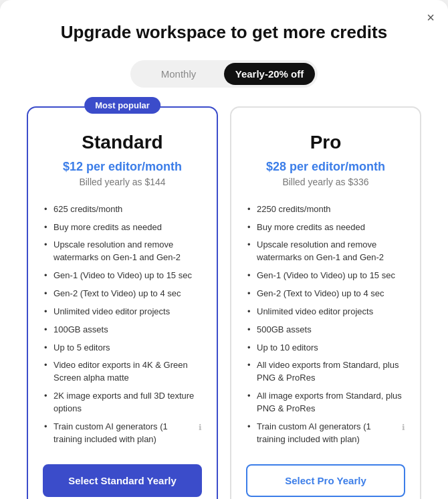 The height and width of the screenshot is (499, 448). I want to click on pro-plan-price: $28 per editor/month, so click(326, 167).